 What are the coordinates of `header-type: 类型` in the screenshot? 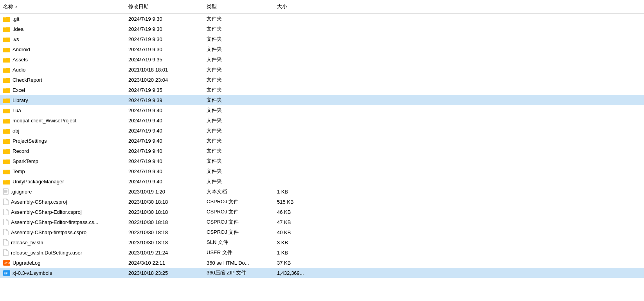 It's located at (239, 7).